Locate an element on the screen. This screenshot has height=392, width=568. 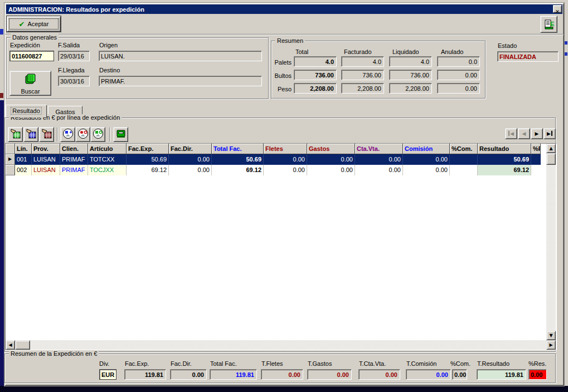
nav-first-button: ◀ is located at coordinates (511, 134).